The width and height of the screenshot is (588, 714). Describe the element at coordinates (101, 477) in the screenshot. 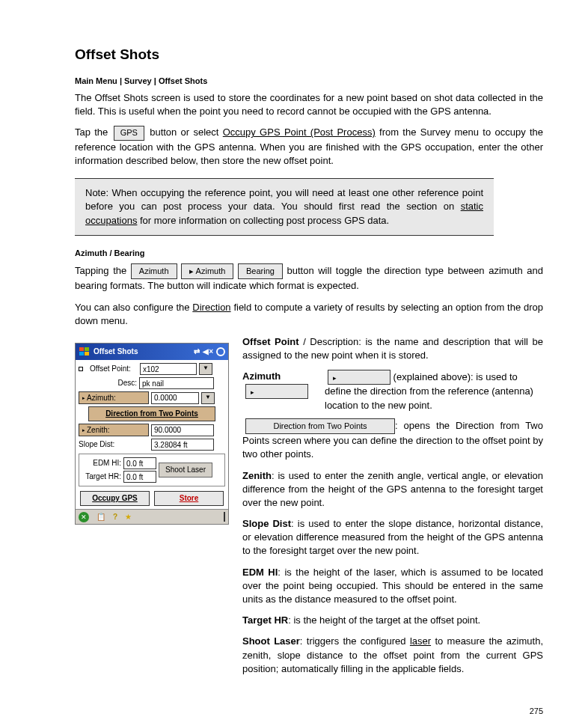

I see `target-hr-label: Target HR:` at that location.